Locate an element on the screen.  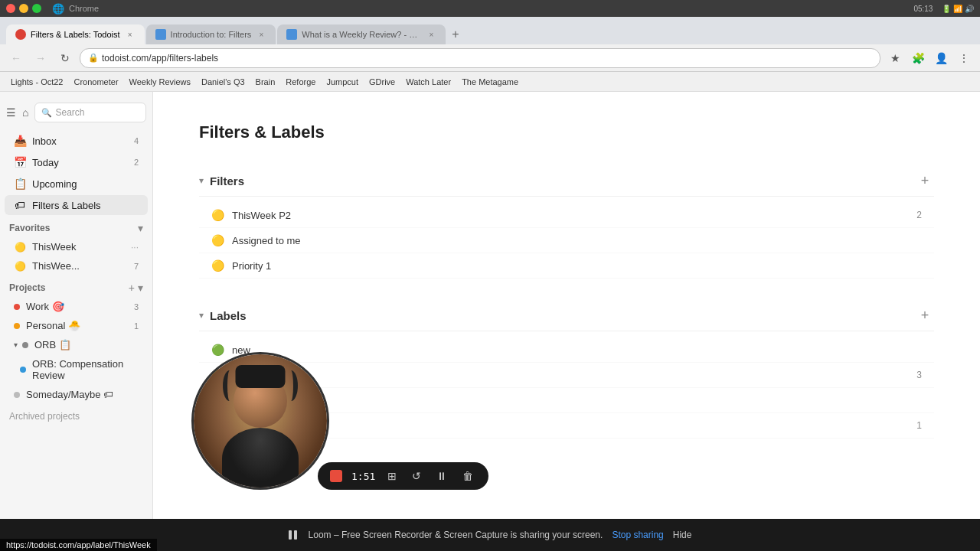
label-thisweek-count: 3 is located at coordinates (919, 375).